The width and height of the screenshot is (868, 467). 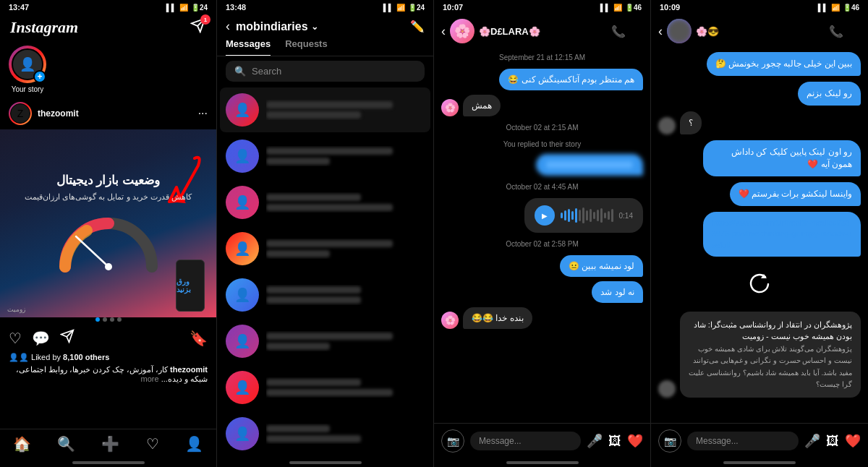 What do you see at coordinates (760, 441) in the screenshot?
I see `chat-input-bar-4: 📷 Message... 🎤 🖼 ❤️` at bounding box center [760, 441].